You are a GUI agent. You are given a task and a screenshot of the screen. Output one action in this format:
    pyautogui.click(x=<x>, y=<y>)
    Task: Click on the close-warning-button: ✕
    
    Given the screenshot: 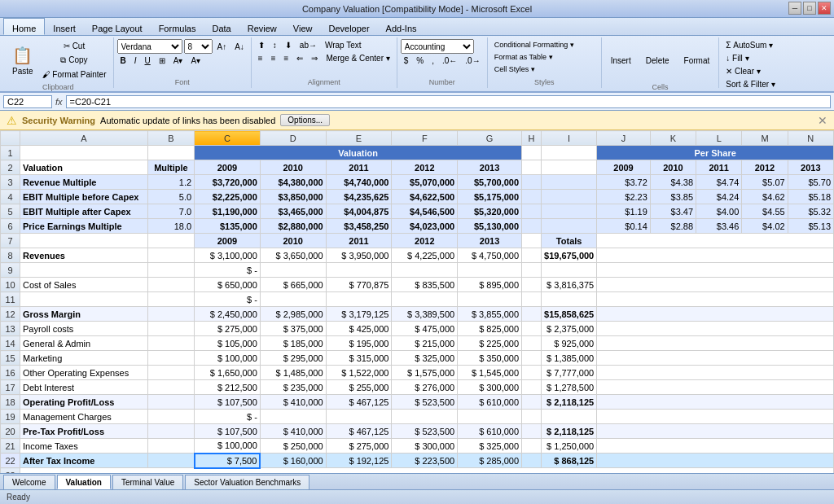 What is the action you would take?
    pyautogui.click(x=823, y=121)
    